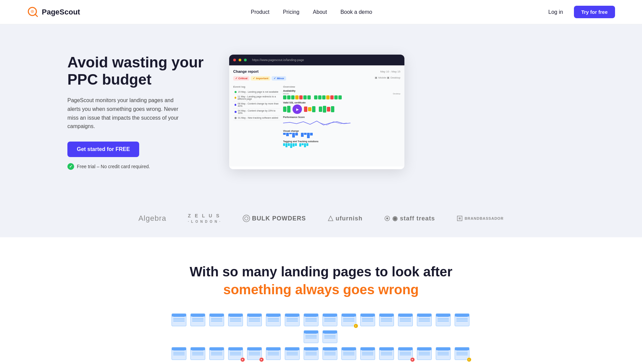  What do you see at coordinates (261, 78) in the screenshot?
I see `chip-important: ✓ Important` at bounding box center [261, 78].